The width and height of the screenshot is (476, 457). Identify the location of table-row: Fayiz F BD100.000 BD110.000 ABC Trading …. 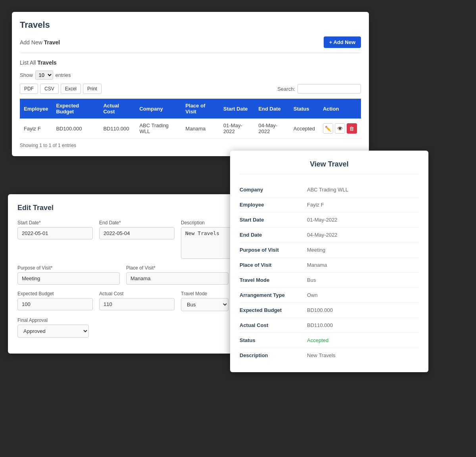
(190, 128).